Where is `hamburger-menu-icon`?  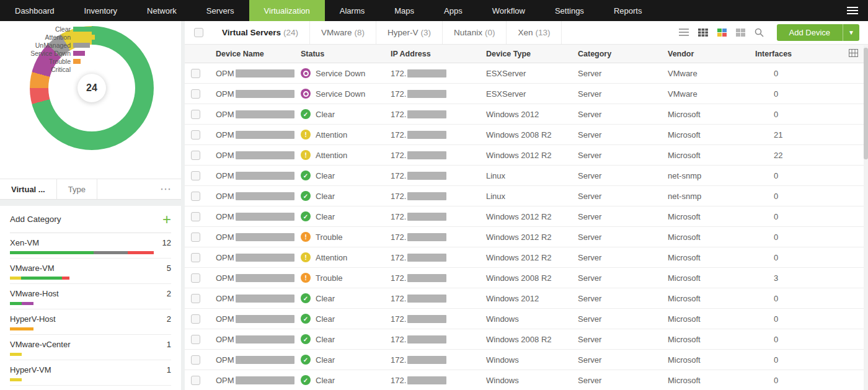 hamburger-menu-icon is located at coordinates (852, 11).